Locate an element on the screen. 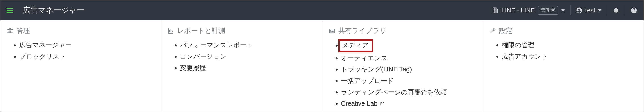 This screenshot has height=112, width=644. column-header: 共有ライブラリ is located at coordinates (402, 31).